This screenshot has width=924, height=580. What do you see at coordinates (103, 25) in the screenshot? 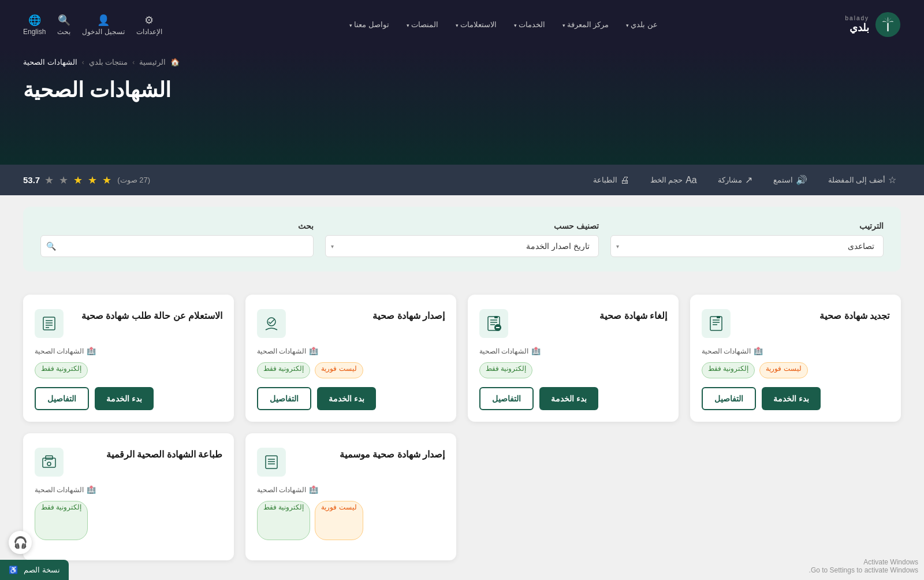
I see `login-action: 👤 تسجيل الدخول` at bounding box center [103, 25].